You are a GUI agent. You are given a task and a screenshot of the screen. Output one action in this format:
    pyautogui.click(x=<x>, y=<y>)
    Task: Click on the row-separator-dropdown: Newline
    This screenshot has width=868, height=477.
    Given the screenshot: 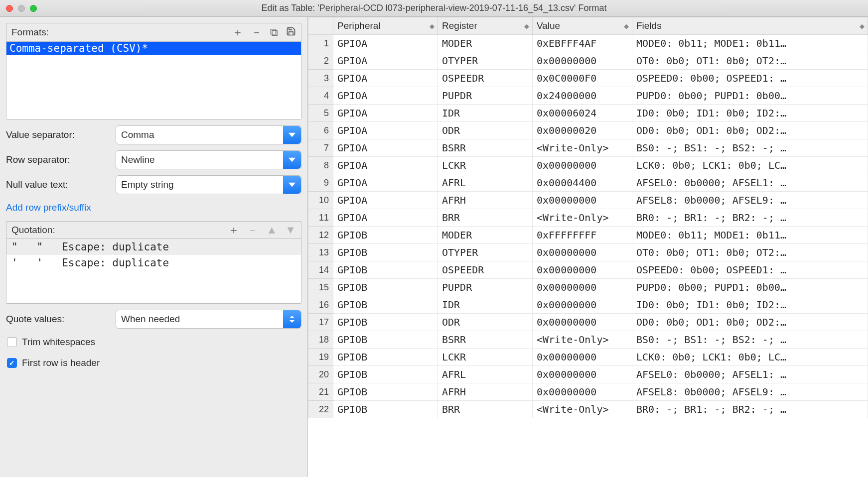 What is the action you would take?
    pyautogui.click(x=208, y=160)
    